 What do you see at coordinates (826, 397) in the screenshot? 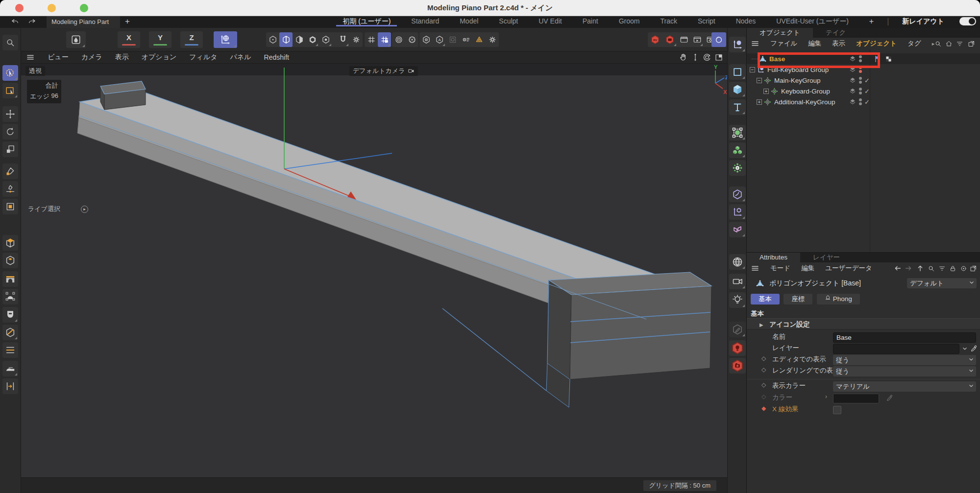
I see `expand-arrow-icon: ›` at bounding box center [826, 397].